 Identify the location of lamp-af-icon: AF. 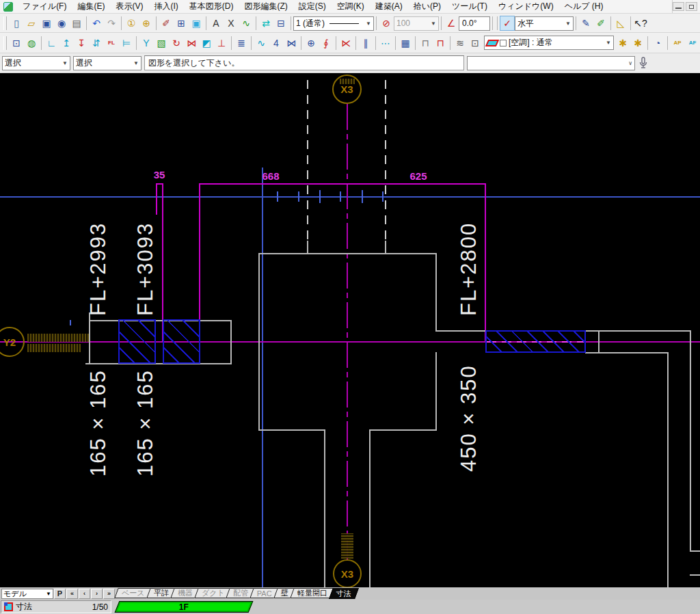
(692, 43).